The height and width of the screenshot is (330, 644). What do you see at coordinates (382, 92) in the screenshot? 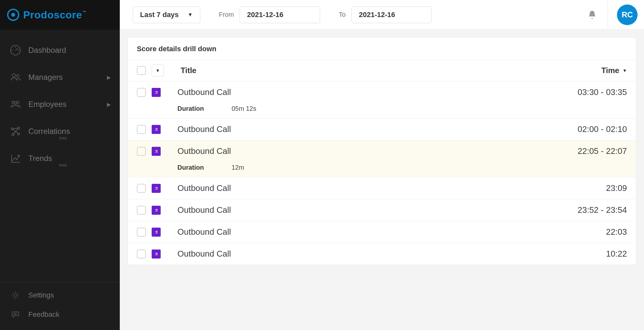
I see `row-main: :tOutbound Call03:30 - 03:35` at bounding box center [382, 92].